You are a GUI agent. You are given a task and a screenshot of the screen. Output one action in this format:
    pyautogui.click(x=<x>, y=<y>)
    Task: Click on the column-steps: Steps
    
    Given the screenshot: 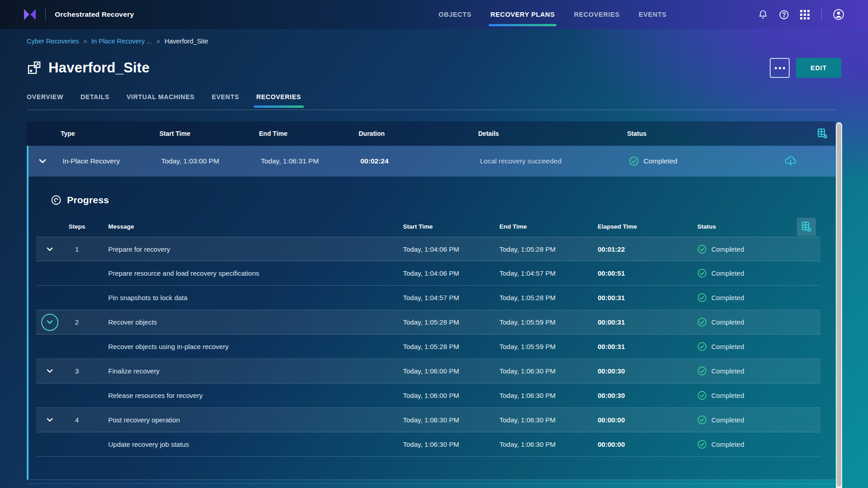 What is the action you would take?
    pyautogui.click(x=77, y=226)
    